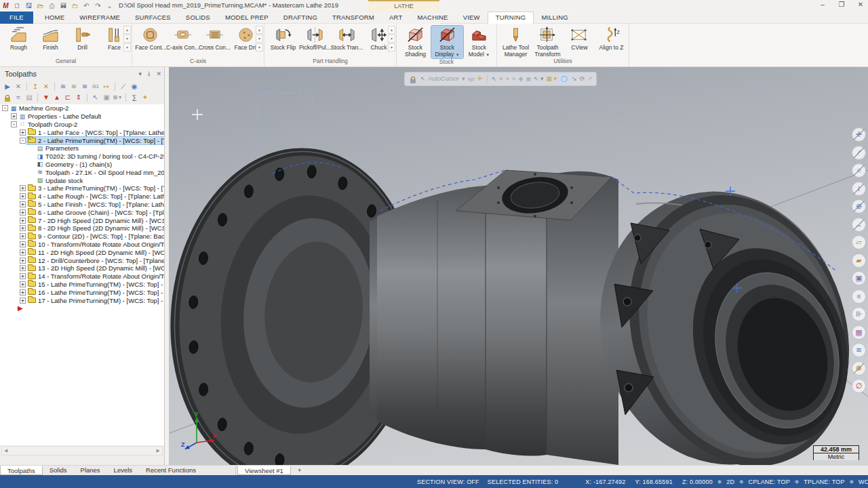 This screenshot has height=488, width=868. Describe the element at coordinates (859, 369) in the screenshot. I see `qm-settings: ☸` at that location.